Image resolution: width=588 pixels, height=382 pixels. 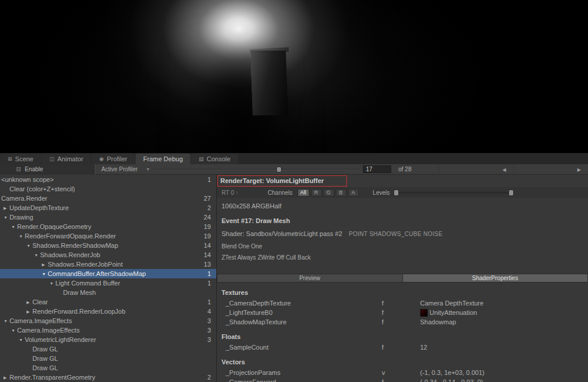 I want to click on property-flag: v, so click(x=401, y=373).